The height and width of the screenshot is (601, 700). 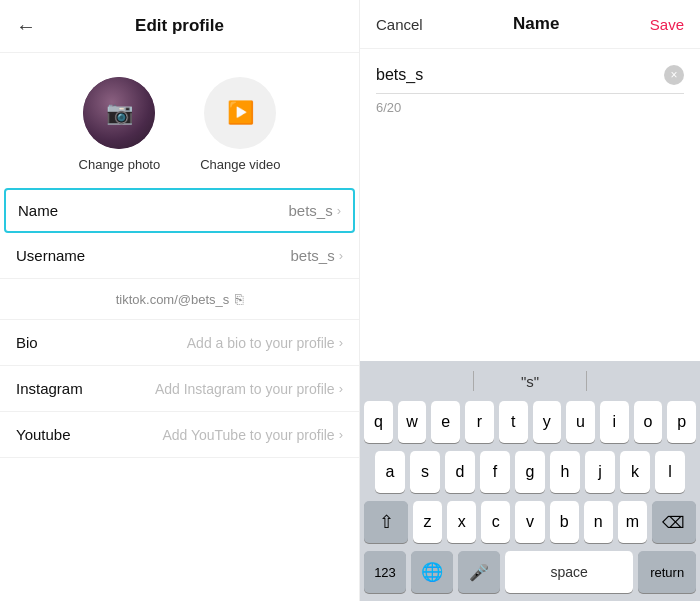 I want to click on name-value: bets_s, so click(x=310, y=210).